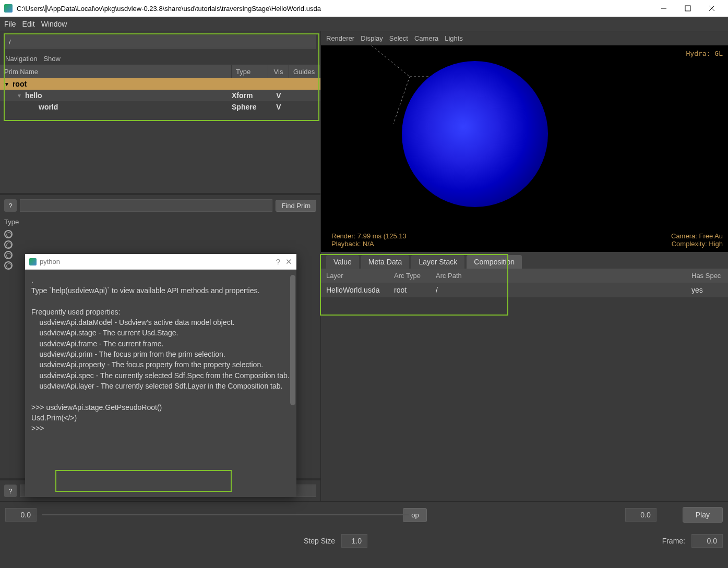 This screenshot has width=728, height=568. What do you see at coordinates (340, 39) in the screenshot?
I see `vp-menu-renderer: Renderer` at bounding box center [340, 39].